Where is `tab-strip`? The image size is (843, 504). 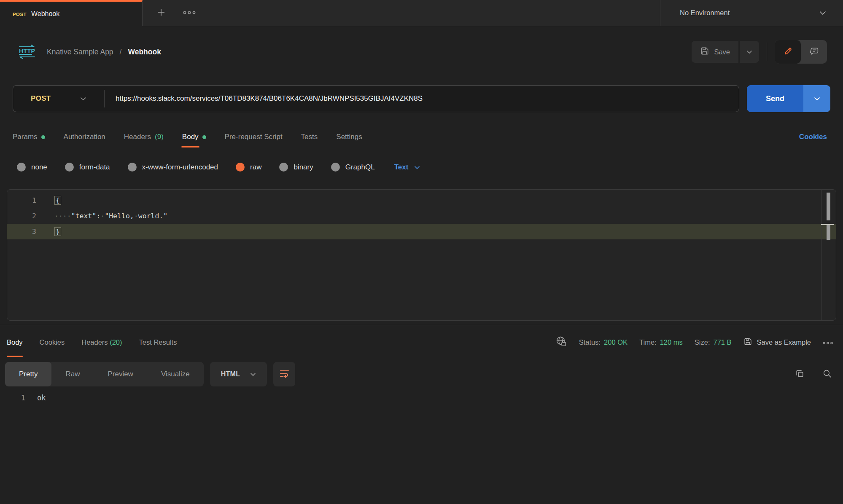
tab-strip is located at coordinates (401, 13).